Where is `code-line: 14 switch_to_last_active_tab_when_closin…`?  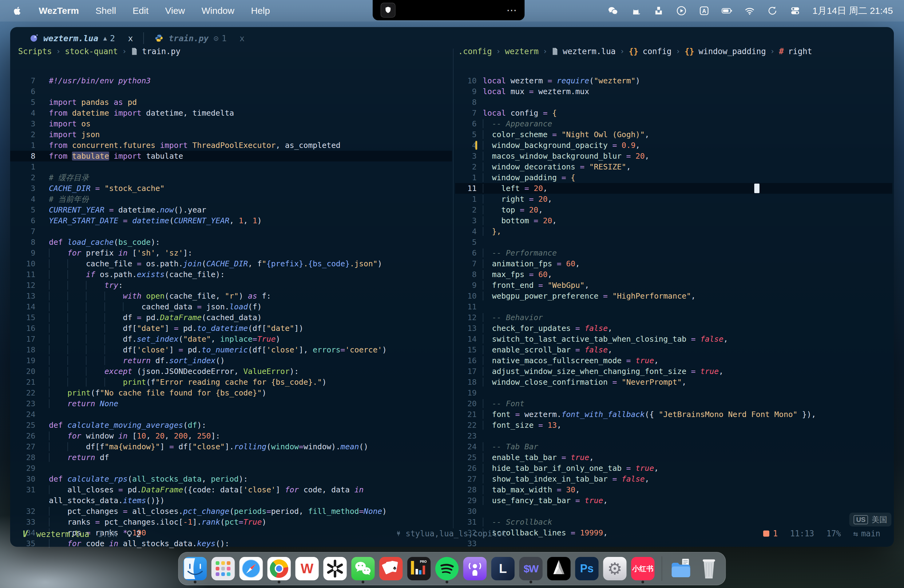 code-line: 14 switch_to_last_active_tab_when_closin… is located at coordinates (674, 339).